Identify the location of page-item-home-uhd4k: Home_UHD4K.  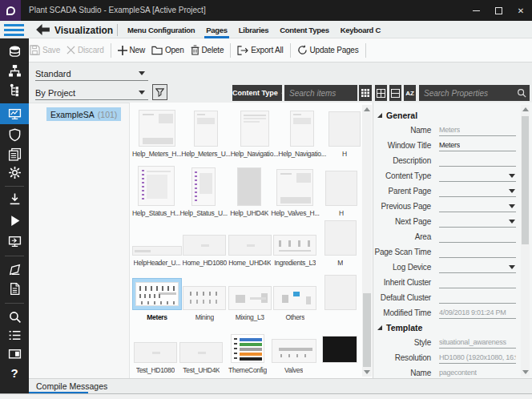
(250, 244).